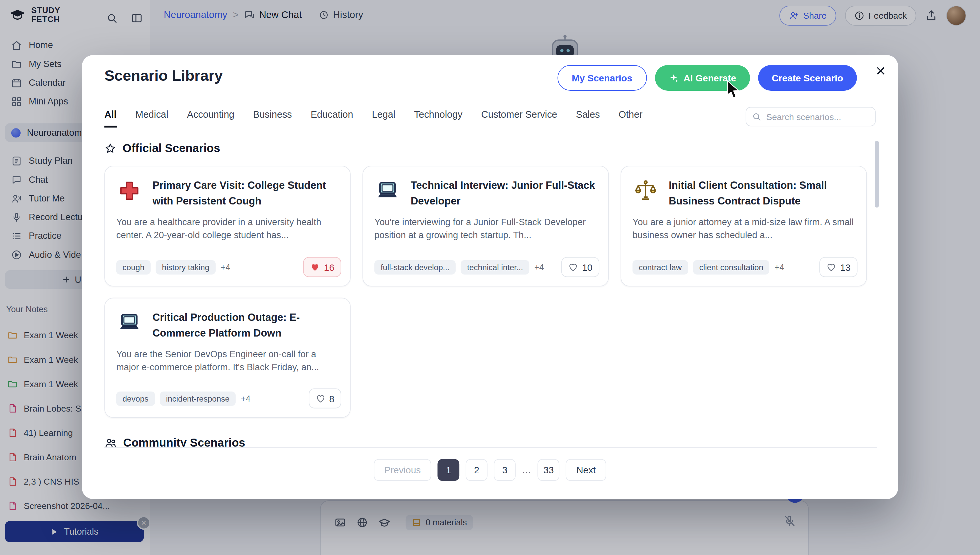 The height and width of the screenshot is (555, 980). I want to click on scenario-card: Primary Care Visit: College Student with…, so click(228, 226).